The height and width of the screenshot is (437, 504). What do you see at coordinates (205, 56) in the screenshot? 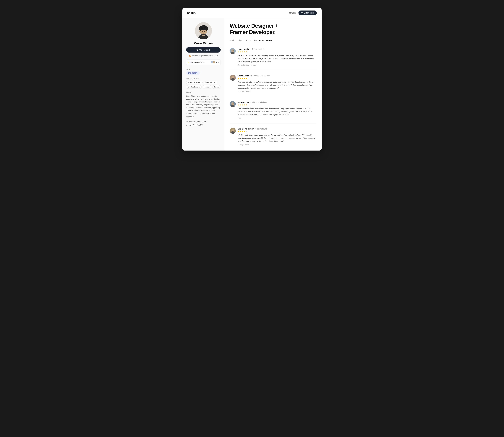
I see `responds-text: Typically responds within 24 hours` at bounding box center [205, 56].